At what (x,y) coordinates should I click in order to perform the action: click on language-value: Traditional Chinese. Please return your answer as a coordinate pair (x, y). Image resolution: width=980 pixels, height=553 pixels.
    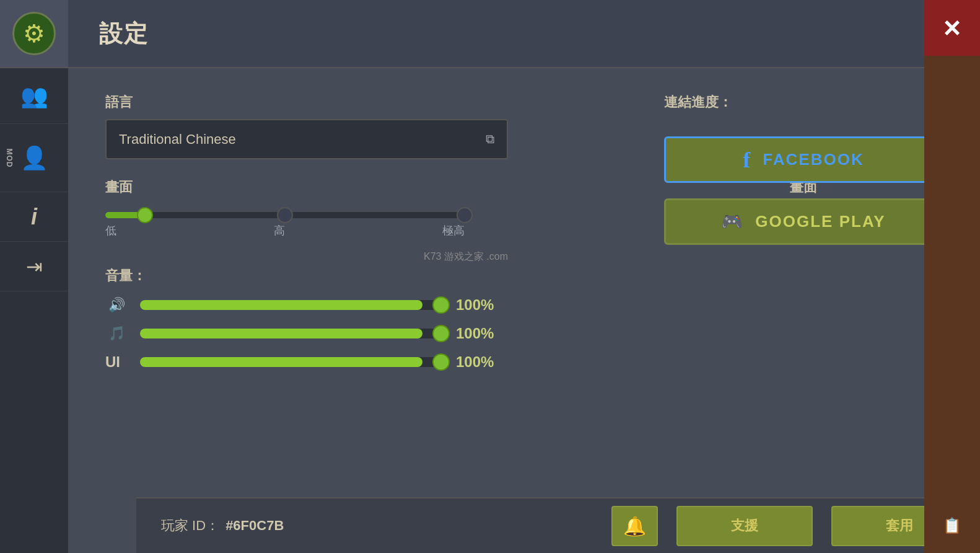
    Looking at the image, I should click on (177, 139).